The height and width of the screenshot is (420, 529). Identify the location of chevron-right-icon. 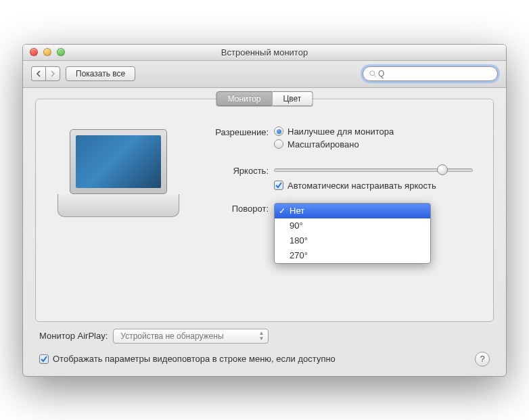
(53, 74).